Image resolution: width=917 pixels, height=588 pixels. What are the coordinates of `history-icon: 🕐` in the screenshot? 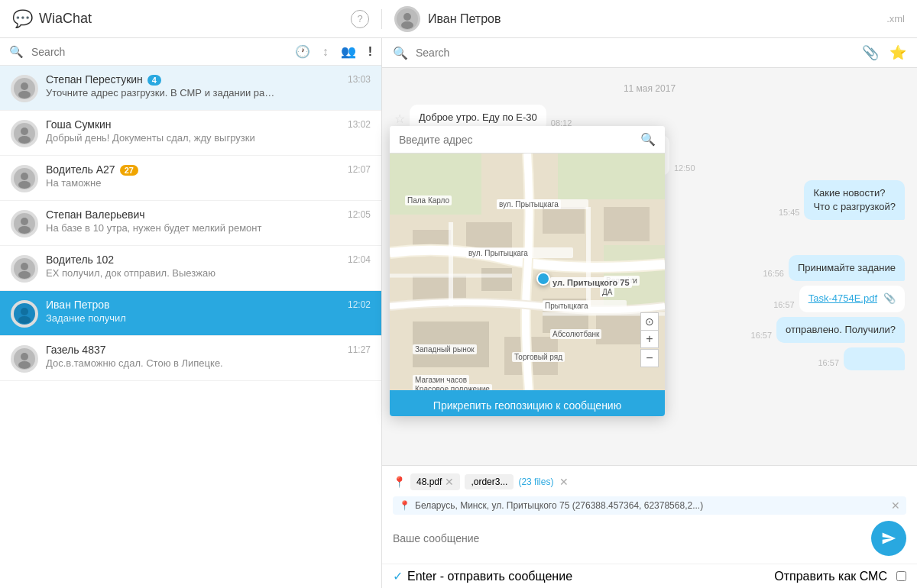 It's located at (303, 52).